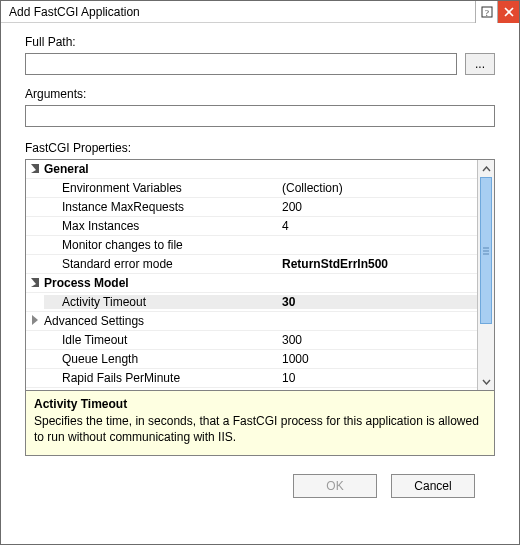  Describe the element at coordinates (35, 320) in the screenshot. I see `chevron-right-icon` at that location.